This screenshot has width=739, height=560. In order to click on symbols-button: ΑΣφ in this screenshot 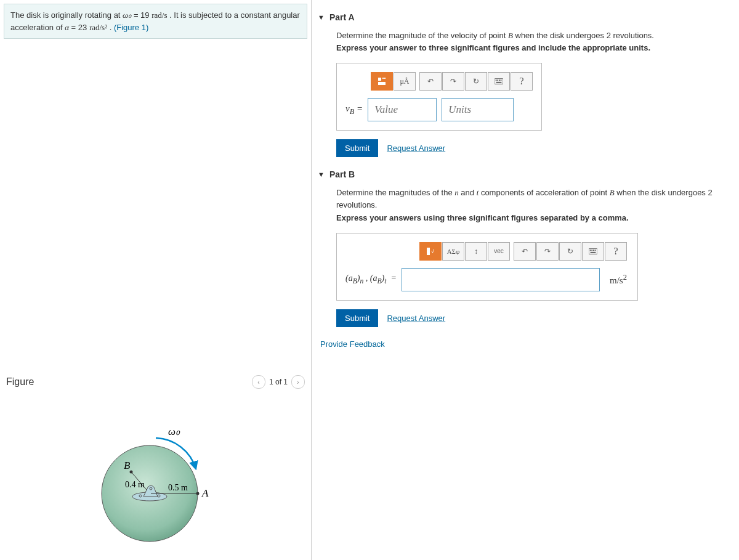, I will do `click(453, 251)`.